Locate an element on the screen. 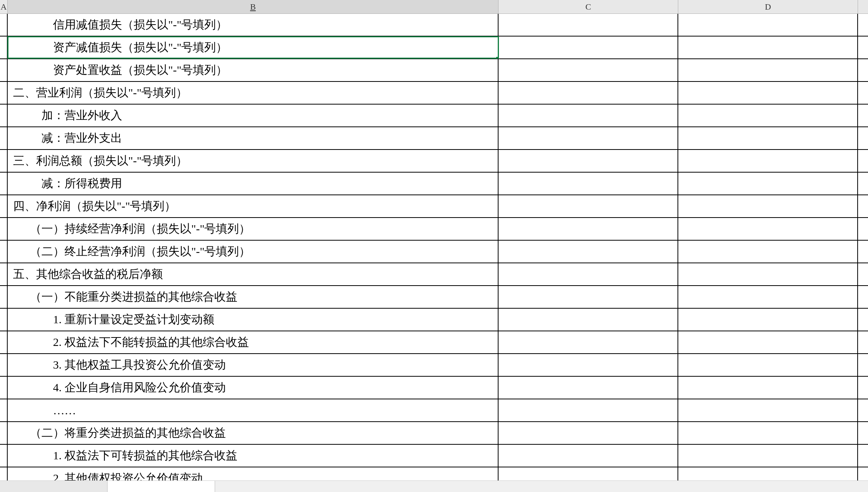 The height and width of the screenshot is (492, 868). cell-B: 减：所得税费用 is located at coordinates (253, 184).